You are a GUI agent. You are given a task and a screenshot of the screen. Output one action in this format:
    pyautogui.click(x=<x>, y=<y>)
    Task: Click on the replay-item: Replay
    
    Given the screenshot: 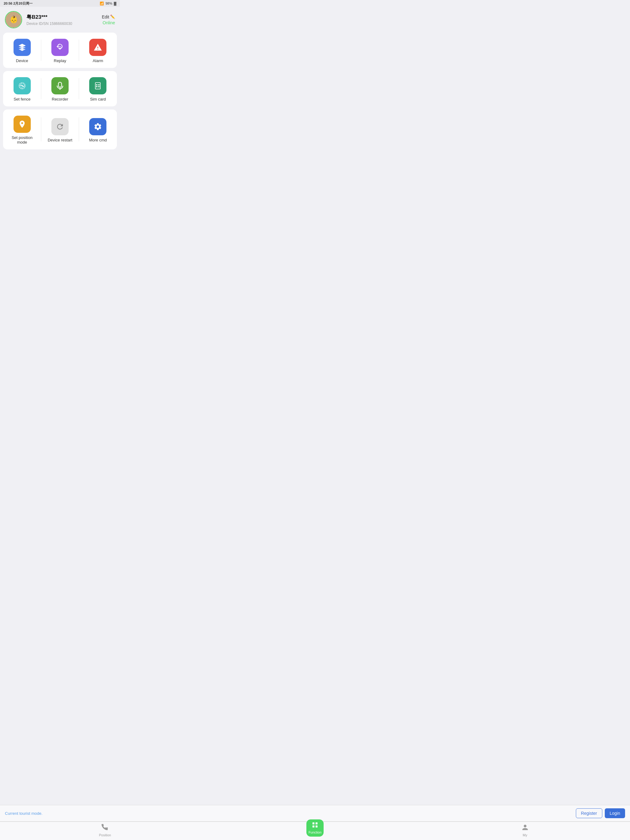 What is the action you would take?
    pyautogui.click(x=60, y=50)
    